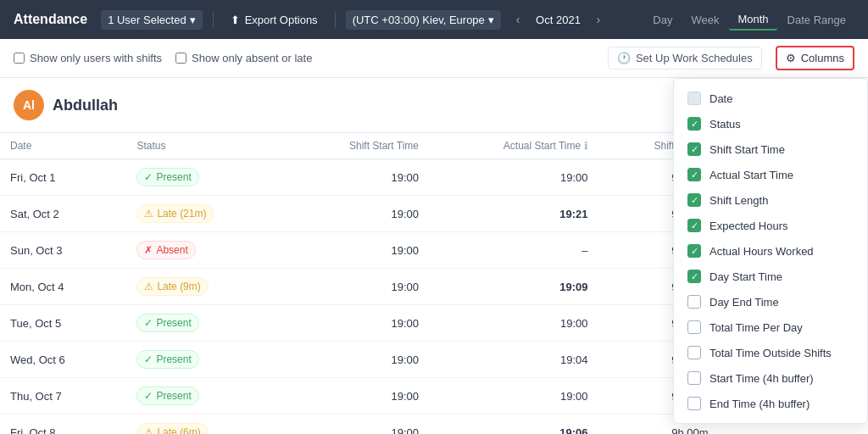 This screenshot has height=434, width=868. Describe the element at coordinates (771, 200) in the screenshot. I see `dropdown-item: Shift Length` at that location.